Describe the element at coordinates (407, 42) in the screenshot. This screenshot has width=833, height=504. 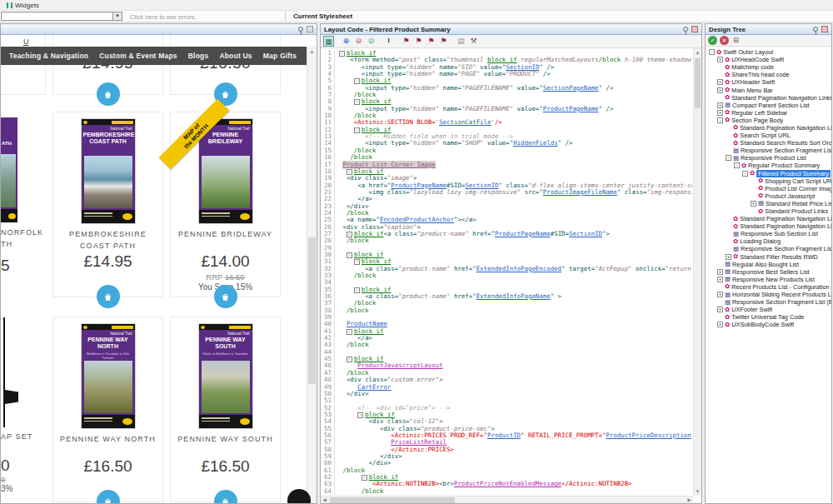
I see `bookmark-toggle-icon: ⚑` at that location.